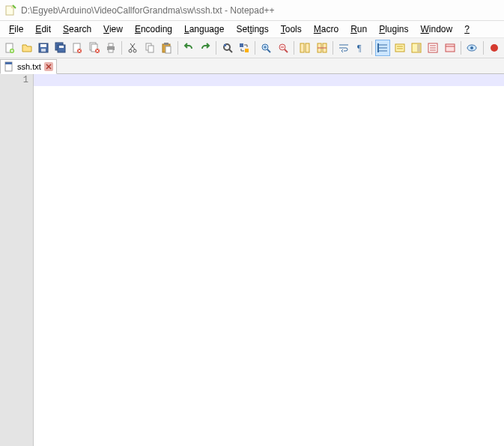  Describe the element at coordinates (322, 48) in the screenshot. I see `sync-hscroll-button` at that location.